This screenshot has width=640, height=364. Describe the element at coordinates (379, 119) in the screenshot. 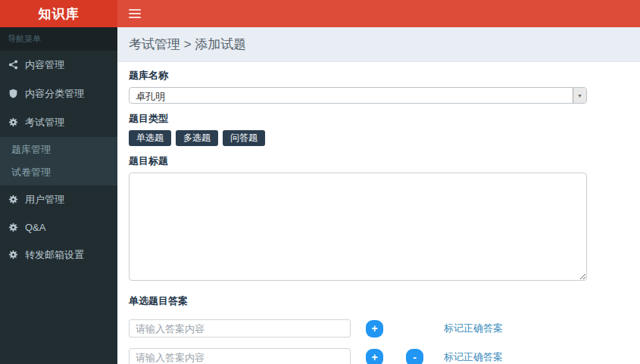

I see `question-type-label: 题目类型` at that location.